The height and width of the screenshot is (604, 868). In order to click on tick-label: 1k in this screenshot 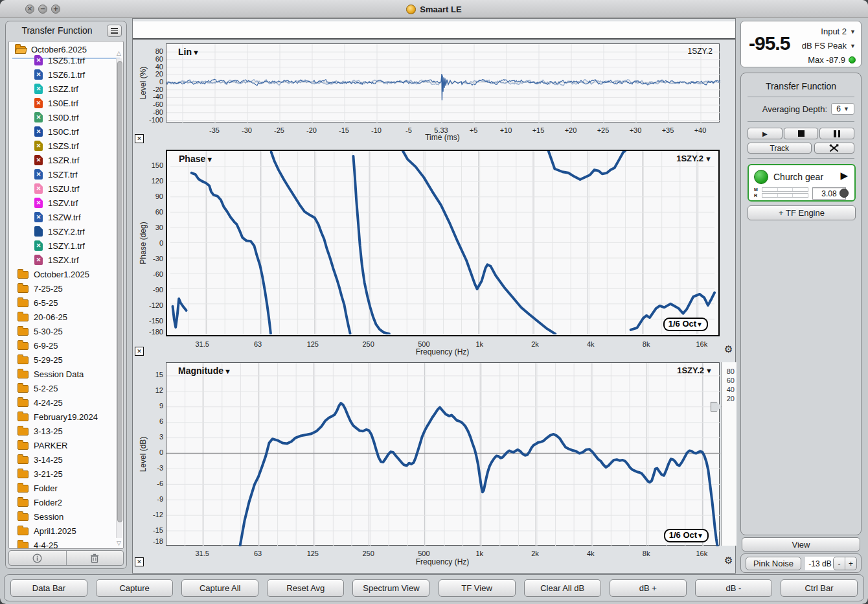, I will do `click(479, 553)`.